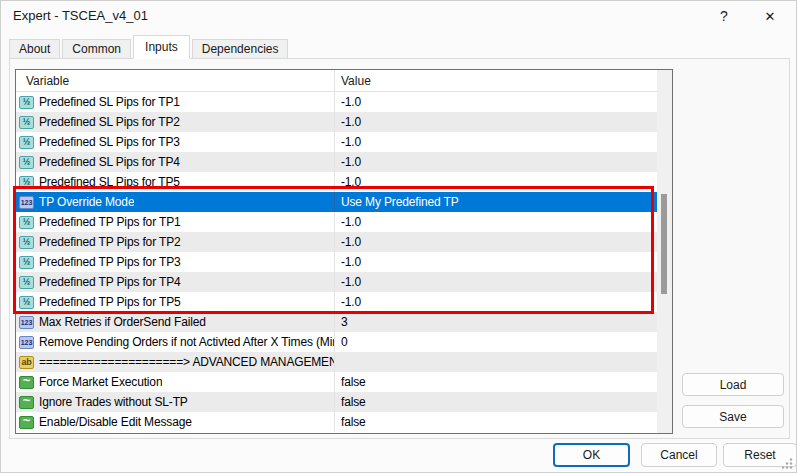 The height and width of the screenshot is (473, 797). I want to click on tab-about-label: About, so click(34, 49).